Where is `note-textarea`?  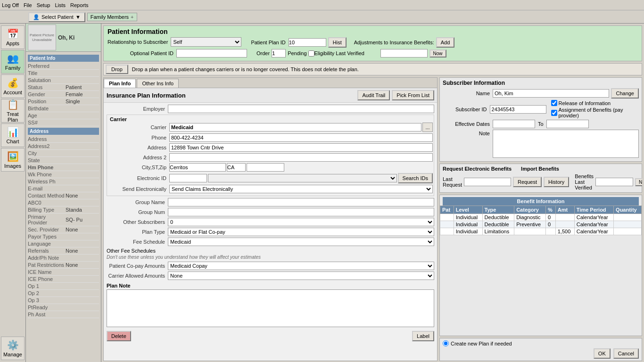 note-textarea is located at coordinates (566, 144).